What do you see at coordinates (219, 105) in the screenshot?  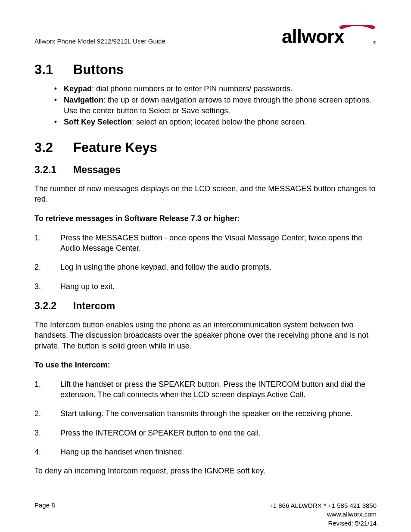 I see `buttons-bullet-list: Keypad: dial phone numbers or to enter P…` at bounding box center [219, 105].